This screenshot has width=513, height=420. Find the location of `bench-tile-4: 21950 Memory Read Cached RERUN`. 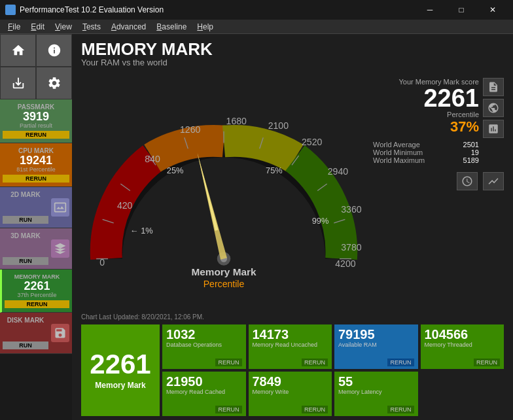

bench-tile-4: 21950 Memory Read Cached RERUN is located at coordinates (204, 394).